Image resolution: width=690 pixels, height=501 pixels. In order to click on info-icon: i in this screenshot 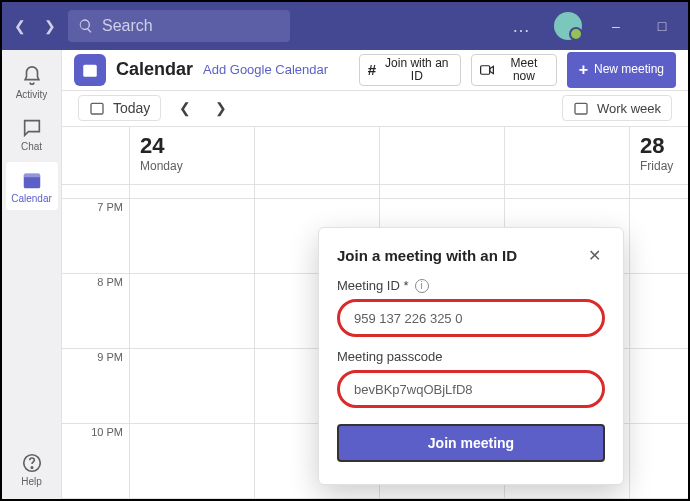, I will do `click(422, 286)`.